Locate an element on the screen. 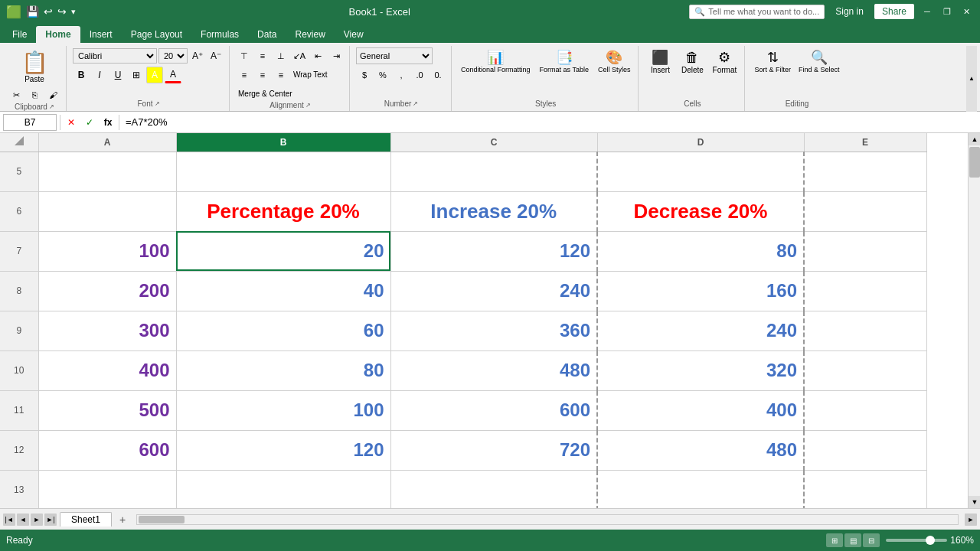 This screenshot has height=551, width=980. cell-a7: 100 is located at coordinates (107, 251).